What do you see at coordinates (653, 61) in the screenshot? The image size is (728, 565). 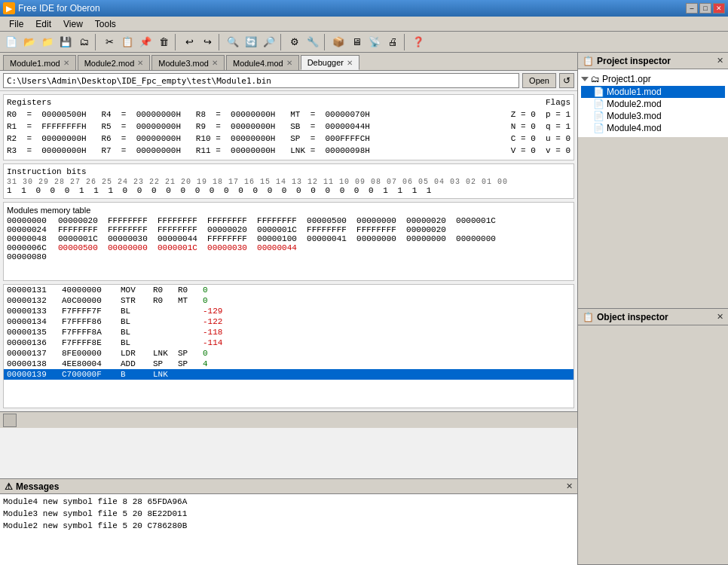 I see `project-inspector-header: 📋 Project inspector ✕` at bounding box center [653, 61].